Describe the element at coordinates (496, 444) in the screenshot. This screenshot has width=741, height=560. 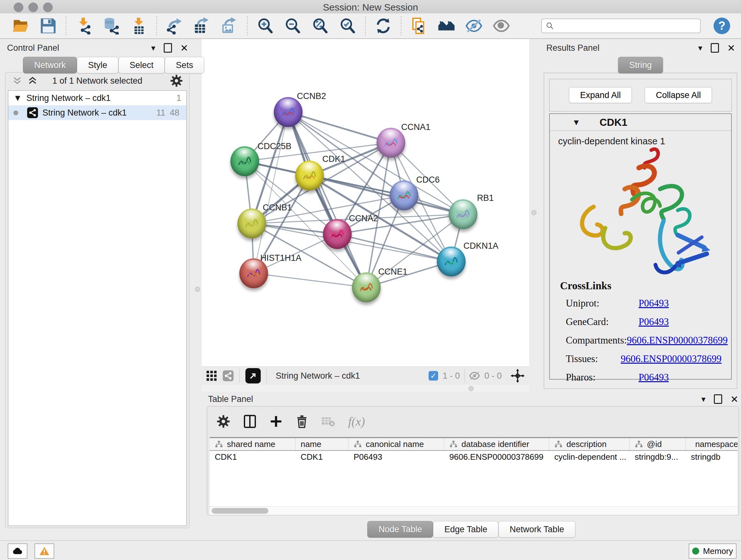
I see `column-header-database-identifier: database identifier` at that location.